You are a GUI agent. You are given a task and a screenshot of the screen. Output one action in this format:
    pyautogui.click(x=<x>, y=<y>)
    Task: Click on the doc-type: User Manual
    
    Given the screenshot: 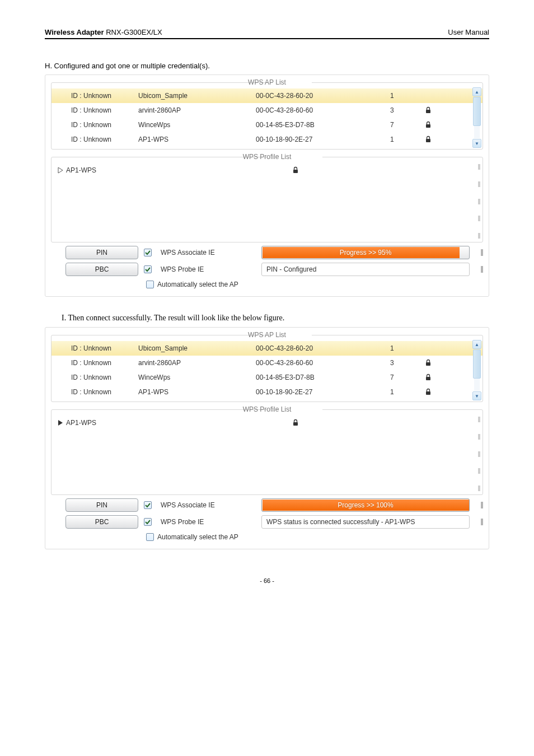 What is the action you would take?
    pyautogui.click(x=469, y=32)
    